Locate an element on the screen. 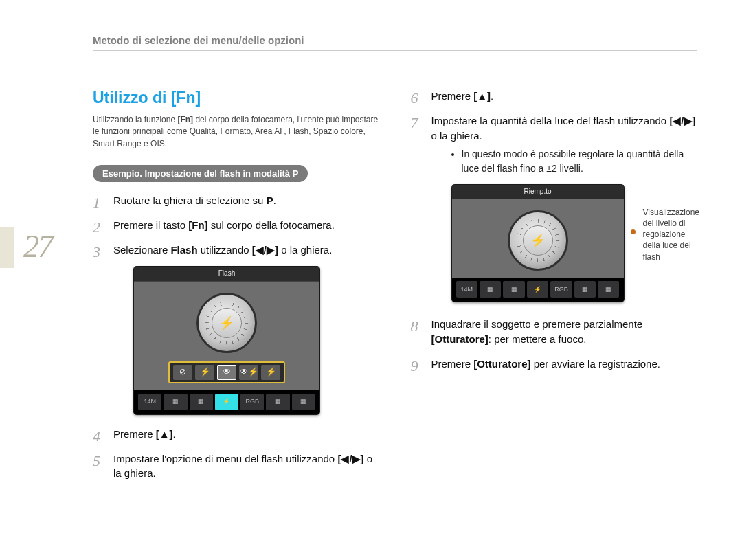 This screenshot has height=560, width=742. annotated-screenshot: Riemp.to⚡14M▦▦⚡RGB▦▦Visualizzazione del … is located at coordinates (575, 243).